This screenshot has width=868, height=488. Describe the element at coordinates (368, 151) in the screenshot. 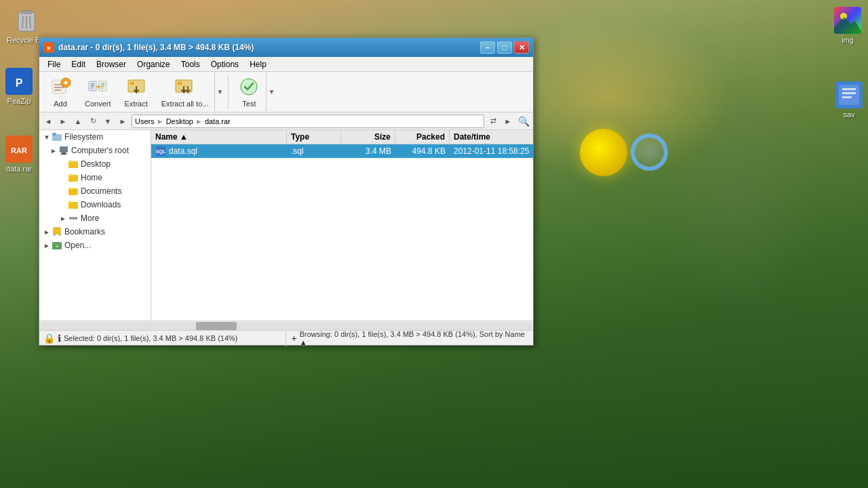

I see `file-size-cell: 3.4 MB` at that location.